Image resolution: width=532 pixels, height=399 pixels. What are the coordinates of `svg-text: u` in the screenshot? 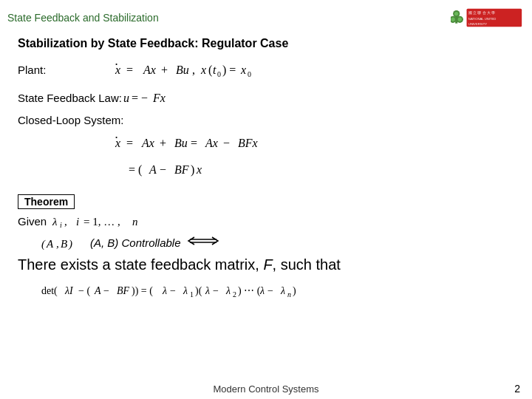 It's located at (126, 98).